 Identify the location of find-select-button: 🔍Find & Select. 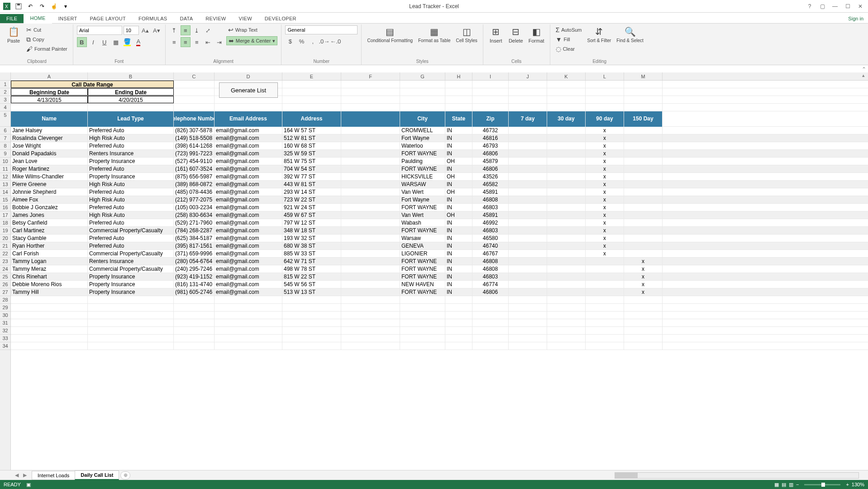
(630, 34).